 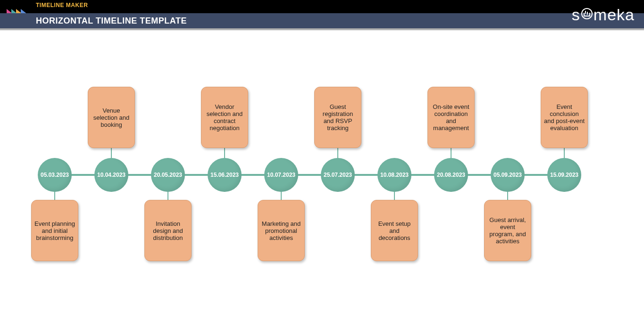 I want to click on timeline-card-label: Marketing and promotional activities, so click(x=281, y=231).